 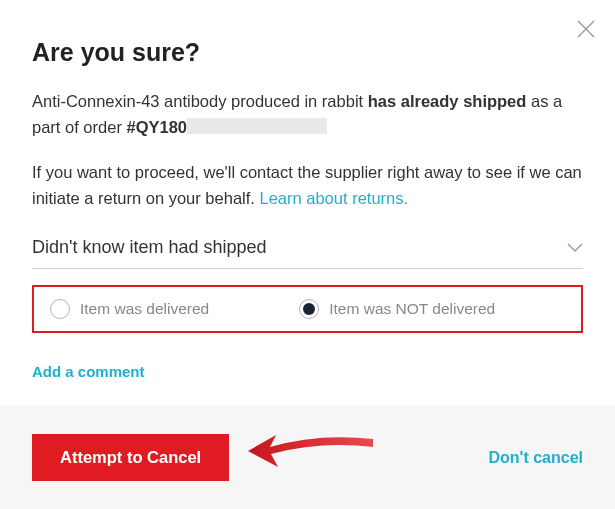 I want to click on radio-delivered: Item was delivered, so click(x=130, y=309).